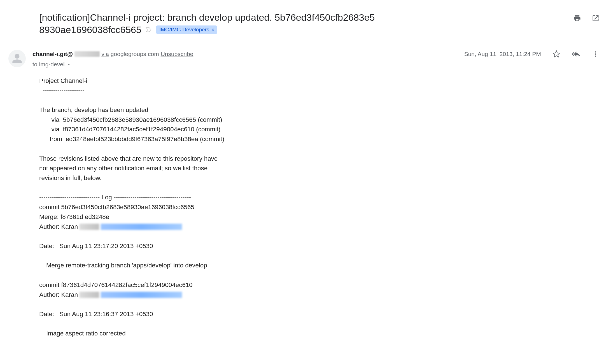 Image resolution: width=611 pixels, height=364 pixels. Describe the element at coordinates (62, 90) in the screenshot. I see `body-line: --------------------` at that location.